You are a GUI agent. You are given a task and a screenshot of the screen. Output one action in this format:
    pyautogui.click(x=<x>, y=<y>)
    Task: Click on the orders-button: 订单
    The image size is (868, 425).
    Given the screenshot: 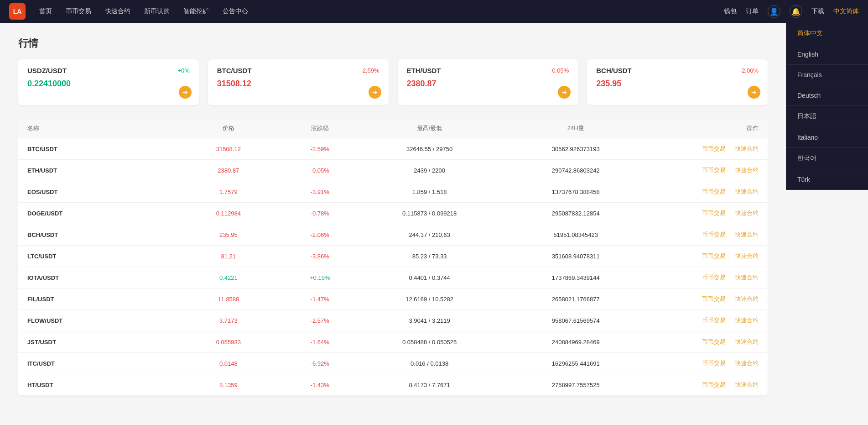 What is the action you would take?
    pyautogui.click(x=752, y=11)
    